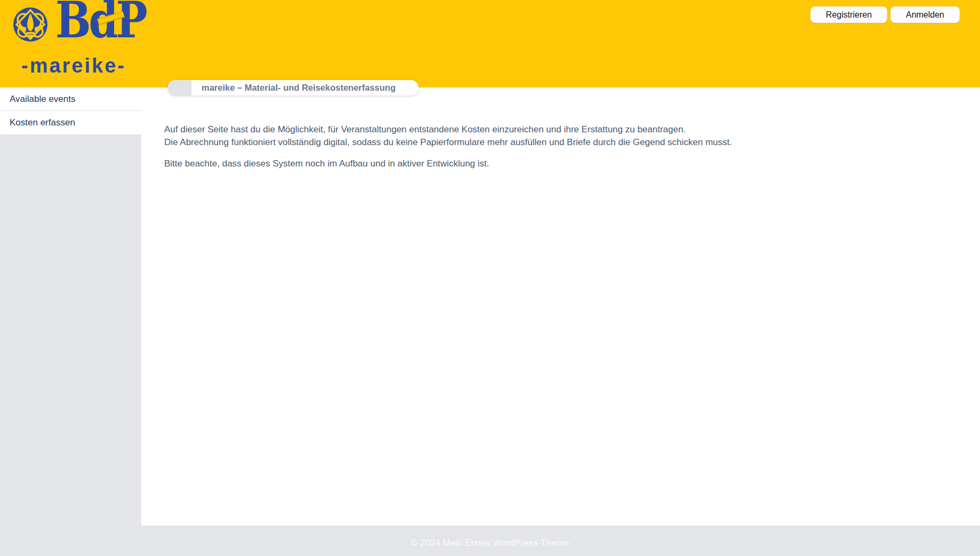 The height and width of the screenshot is (556, 980). I want to click on sidebar: Available events Kosten erfassen, so click(70, 306).